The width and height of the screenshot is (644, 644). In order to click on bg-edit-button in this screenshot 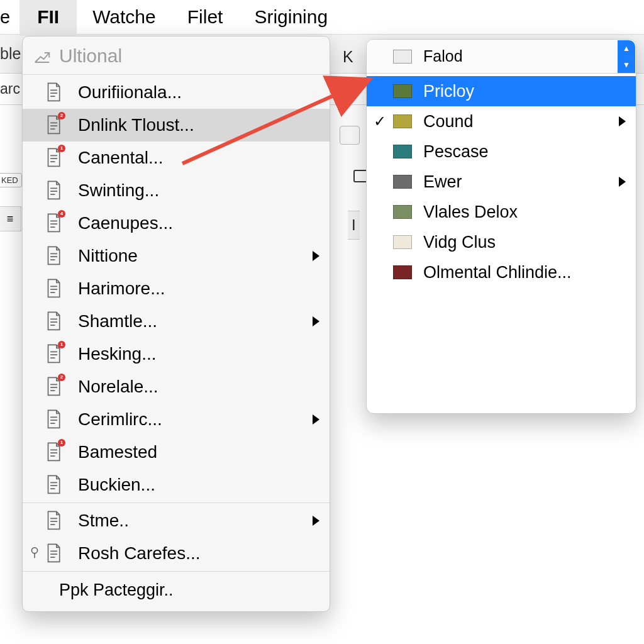, I will do `click(350, 135)`.